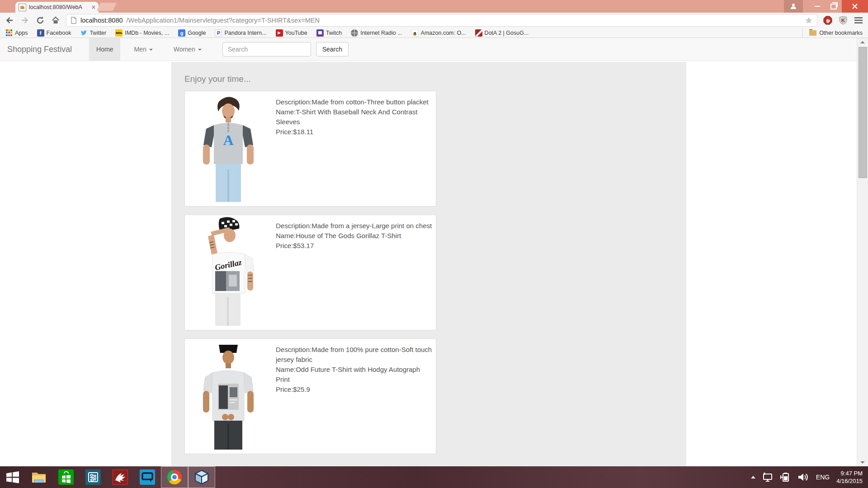  Describe the element at coordinates (25, 20) in the screenshot. I see `forward-icon` at that location.